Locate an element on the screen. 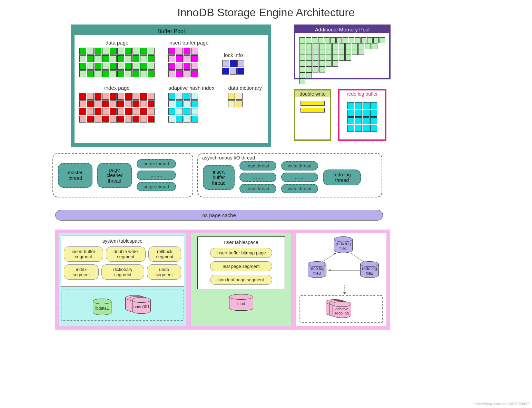 The width and height of the screenshot is (532, 408). lock-info-sec: lock info is located at coordinates (233, 65).